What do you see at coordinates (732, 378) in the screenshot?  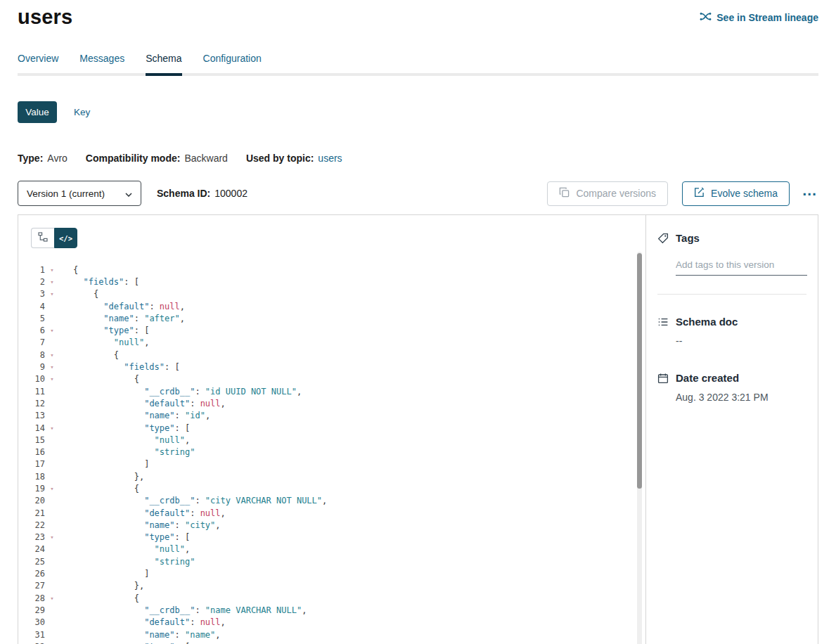 I see `date-created-section-header: Date created` at bounding box center [732, 378].